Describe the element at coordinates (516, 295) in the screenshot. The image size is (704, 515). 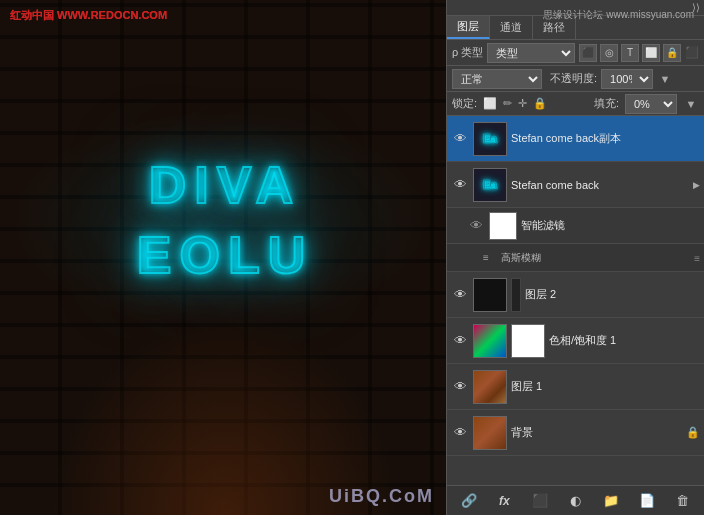
I see `layer-mask-layer2` at that location.